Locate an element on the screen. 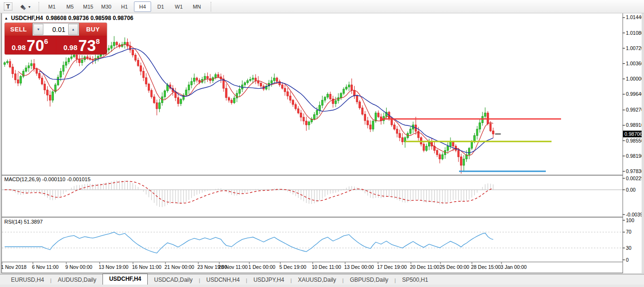 The height and width of the screenshot is (287, 644). lot-size-control: ▼ 0.01 ▲ is located at coordinates (56, 30).